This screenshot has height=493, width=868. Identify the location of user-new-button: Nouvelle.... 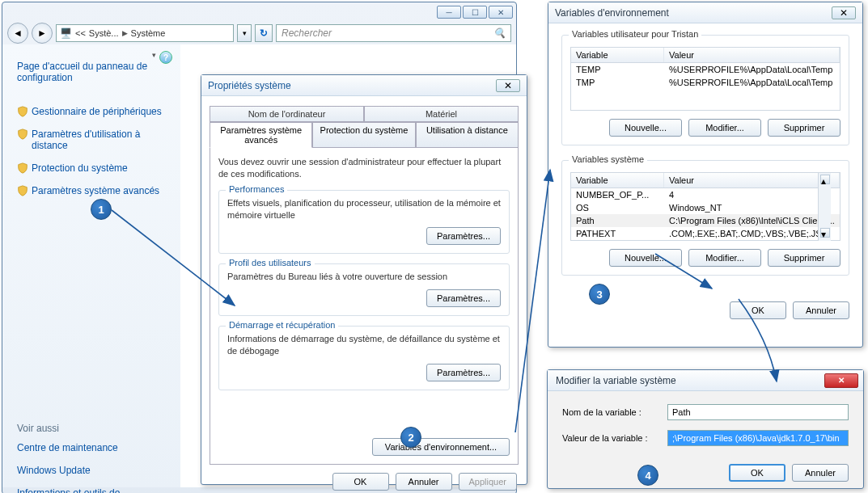
(646, 128).